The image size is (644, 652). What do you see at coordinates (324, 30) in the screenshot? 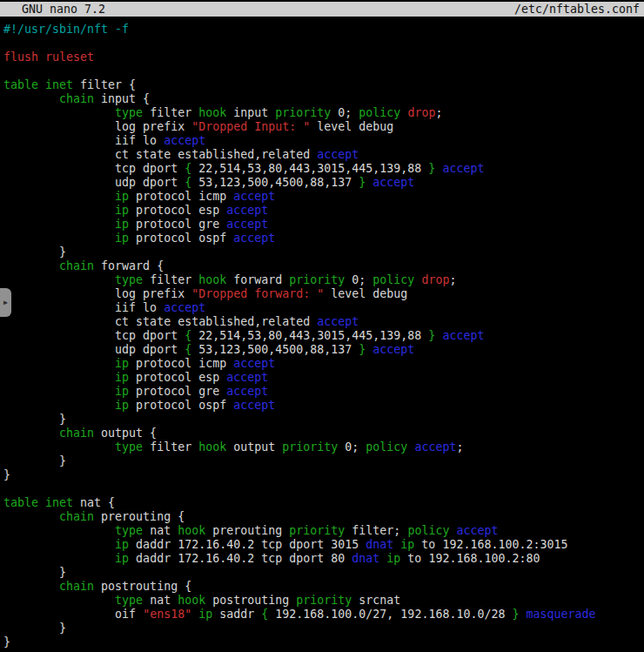
I see `code-line: #!/usr/sbin/nft -f` at bounding box center [324, 30].